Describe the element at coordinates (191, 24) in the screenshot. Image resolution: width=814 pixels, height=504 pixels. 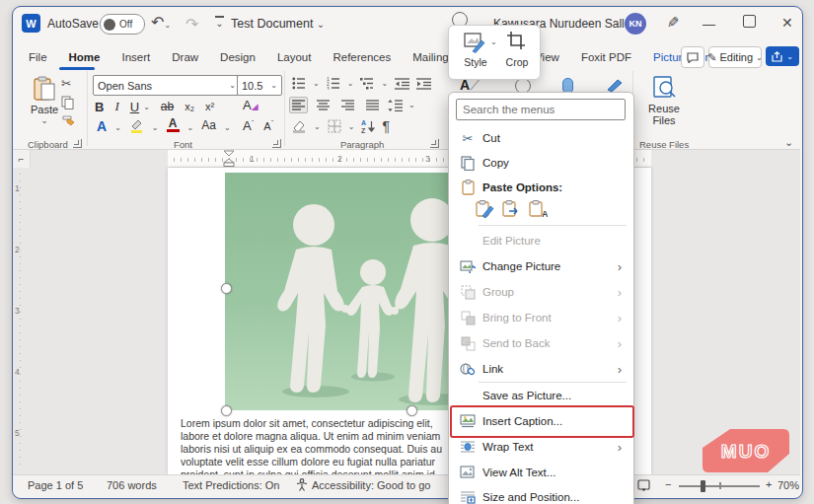
I see `redo-button: ↷` at that location.